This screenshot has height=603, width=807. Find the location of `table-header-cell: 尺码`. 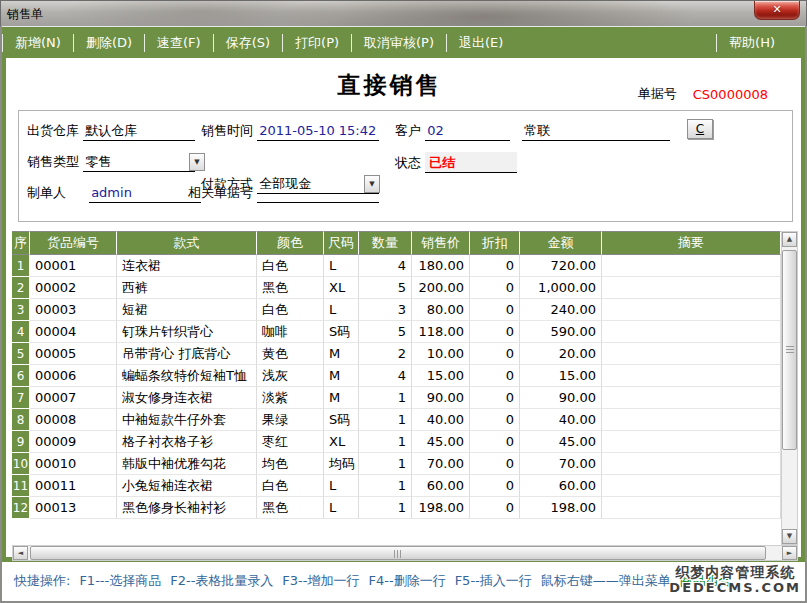

table-header-cell: 尺码 is located at coordinates (342, 243).